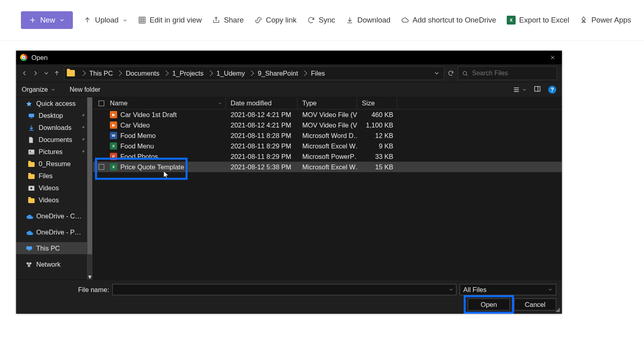 Image resolution: width=644 pixels, height=362 pixels. I want to click on column-name: Name, so click(165, 103).